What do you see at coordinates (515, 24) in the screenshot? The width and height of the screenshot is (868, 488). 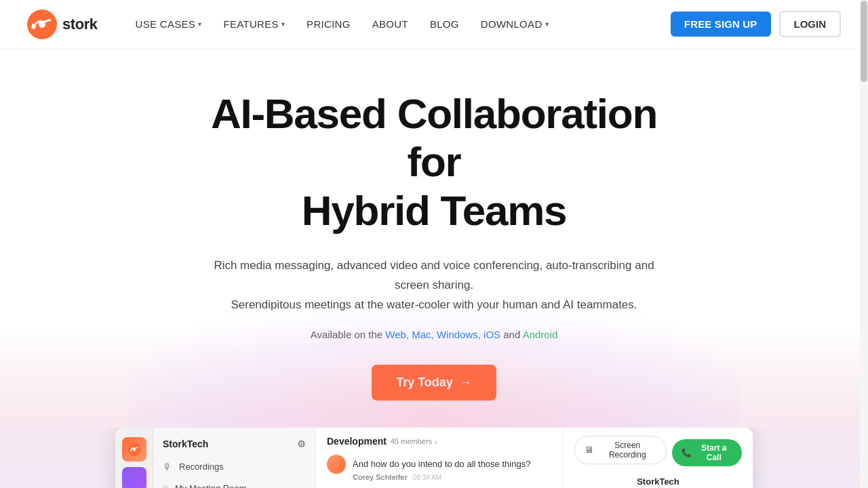 I see `nav-download: DOWNLOAD ▾` at bounding box center [515, 24].